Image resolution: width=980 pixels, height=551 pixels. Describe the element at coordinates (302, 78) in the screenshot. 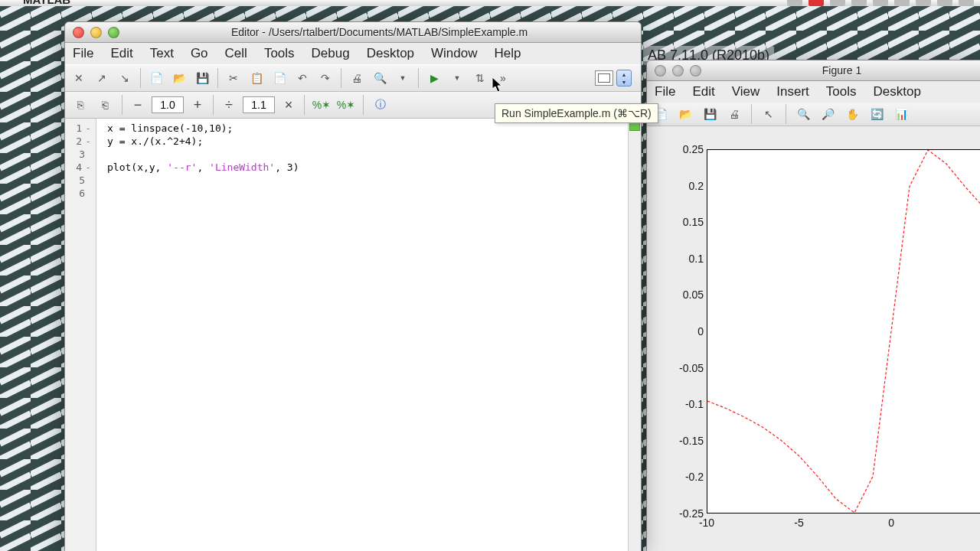

I see `undo-icon: ↶` at that location.